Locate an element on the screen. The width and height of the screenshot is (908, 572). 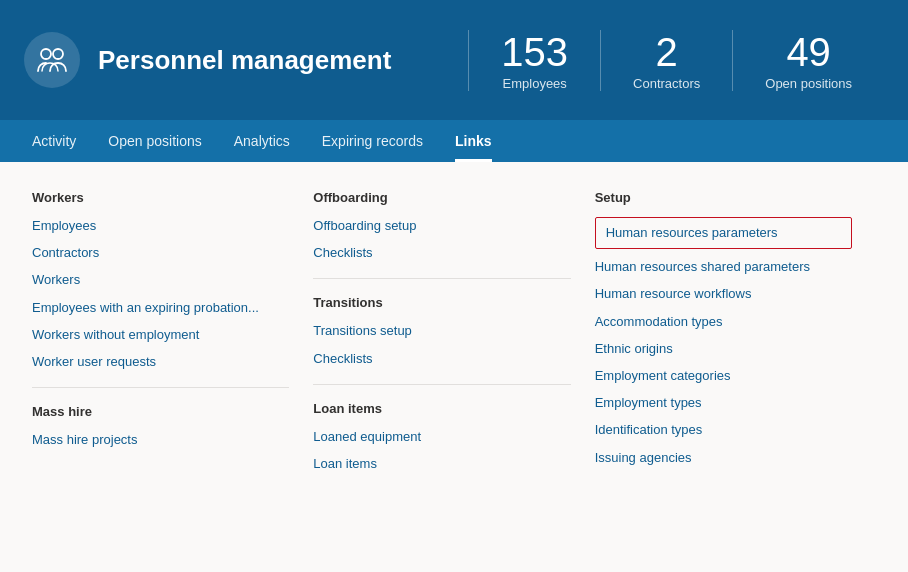
page-title: Personnel management is located at coordinates (283, 60).